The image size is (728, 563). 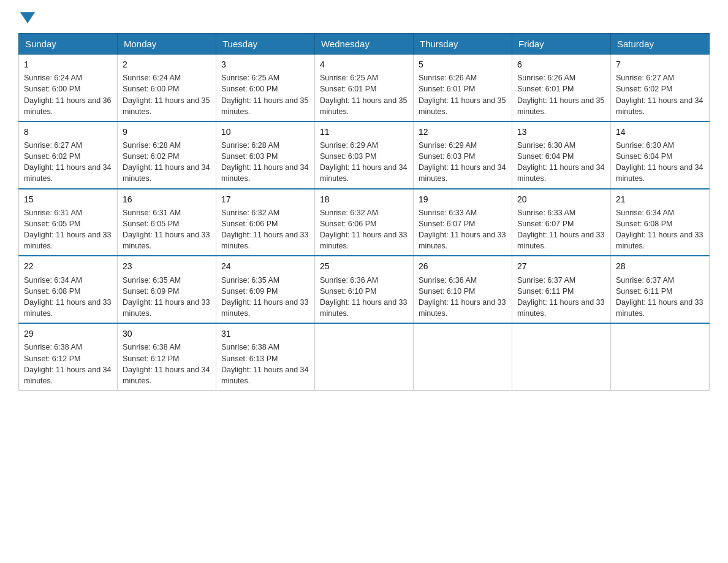 What do you see at coordinates (660, 132) in the screenshot?
I see `day-number: 14` at bounding box center [660, 132].